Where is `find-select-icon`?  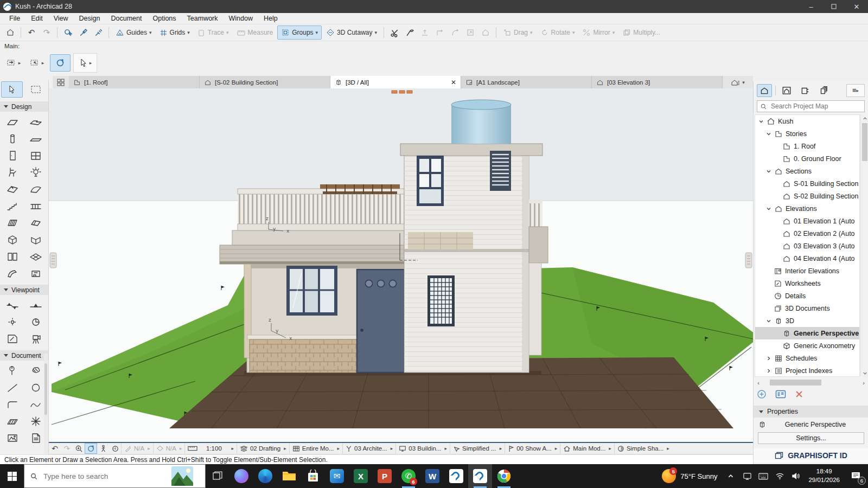 find-select-icon is located at coordinates (68, 33).